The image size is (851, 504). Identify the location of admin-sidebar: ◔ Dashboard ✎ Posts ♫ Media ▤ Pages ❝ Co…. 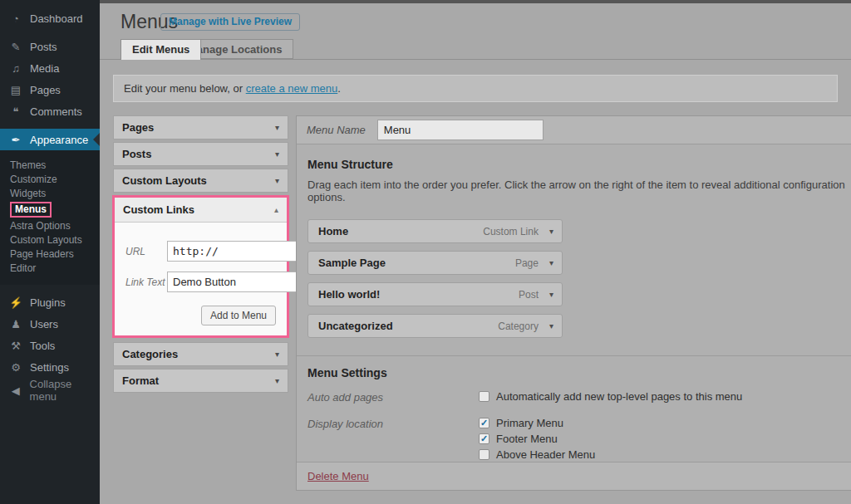
(50, 252).